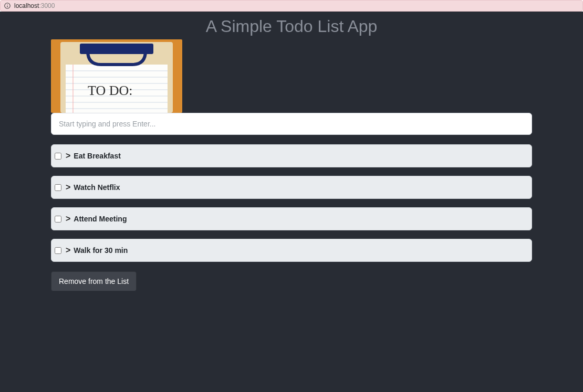 Image resolution: width=583 pixels, height=392 pixels. What do you see at coordinates (292, 187) in the screenshot?
I see `list-item: >Watch Netflix` at bounding box center [292, 187].